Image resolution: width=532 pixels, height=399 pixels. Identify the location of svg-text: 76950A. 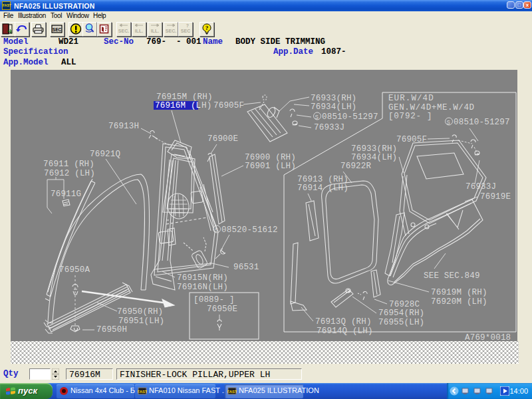
(74, 270).